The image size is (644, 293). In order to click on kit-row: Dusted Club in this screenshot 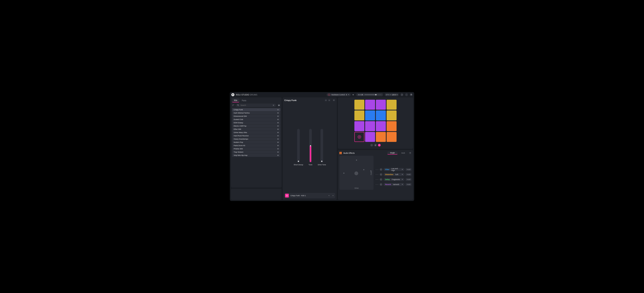, I will do `click(256, 120)`.